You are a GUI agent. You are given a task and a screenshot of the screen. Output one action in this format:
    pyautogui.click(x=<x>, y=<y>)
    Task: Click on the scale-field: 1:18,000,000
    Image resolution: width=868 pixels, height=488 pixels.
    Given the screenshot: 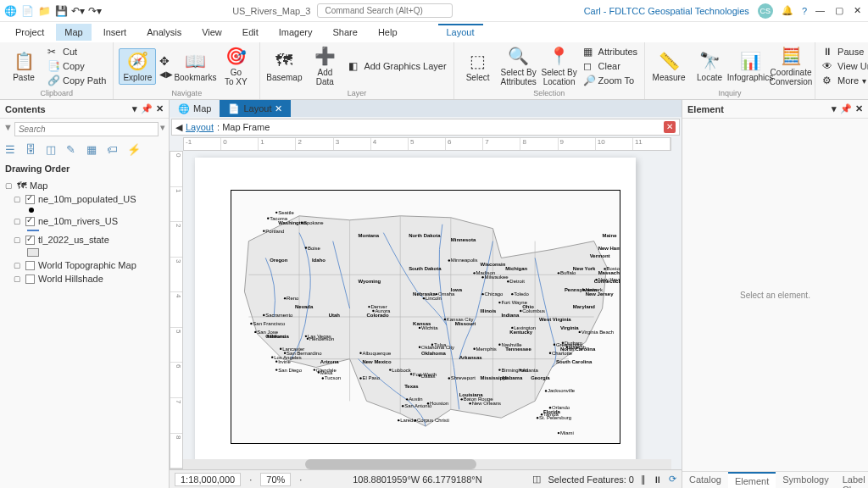 What is the action you would take?
    pyautogui.click(x=208, y=480)
    